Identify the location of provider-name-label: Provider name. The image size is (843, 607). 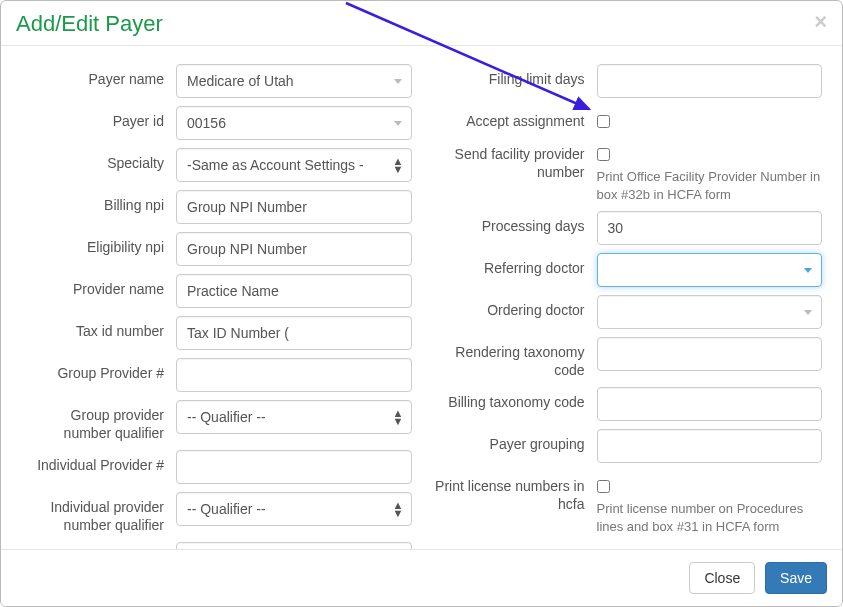
(98, 286).